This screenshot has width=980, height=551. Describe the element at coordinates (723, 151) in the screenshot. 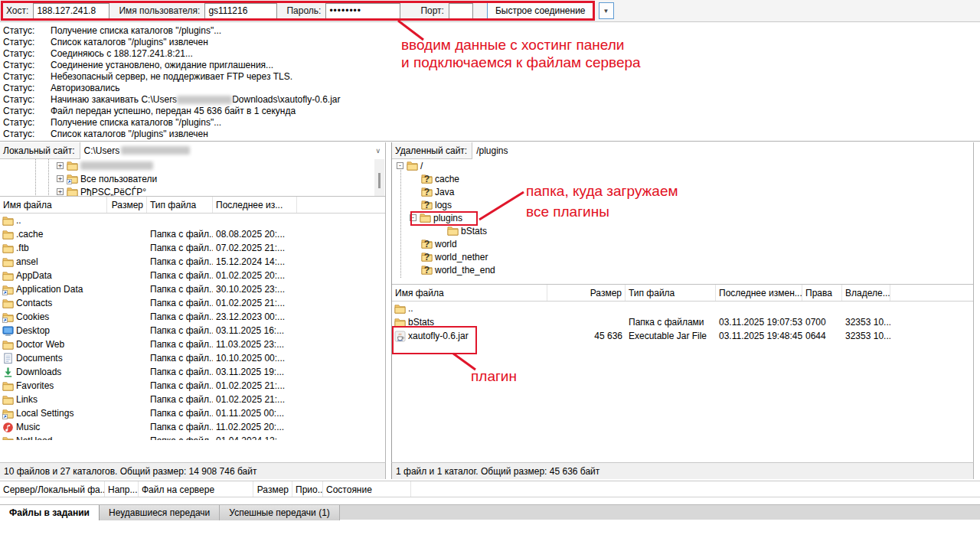

I see `remote-site-combobox: /plugins` at that location.